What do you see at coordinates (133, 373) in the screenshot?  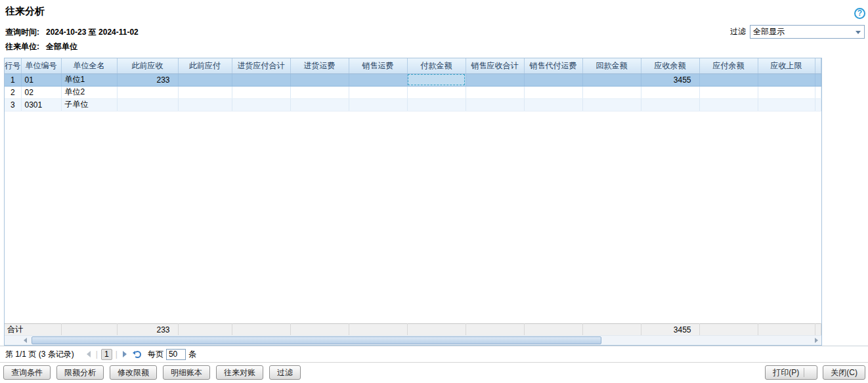 I see `modify-quota-button: 修改限额` at bounding box center [133, 373].